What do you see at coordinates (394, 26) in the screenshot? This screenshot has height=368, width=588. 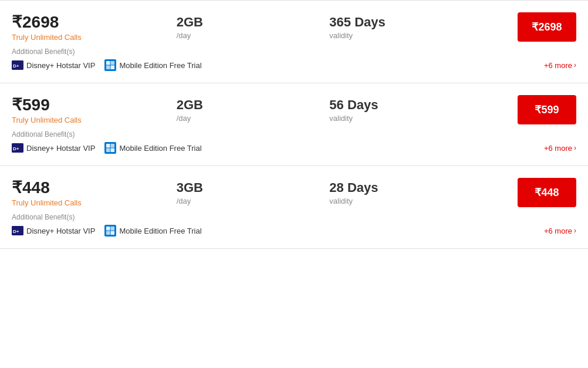 I see `plan-validity-section: 365 Days validity` at bounding box center [394, 26].